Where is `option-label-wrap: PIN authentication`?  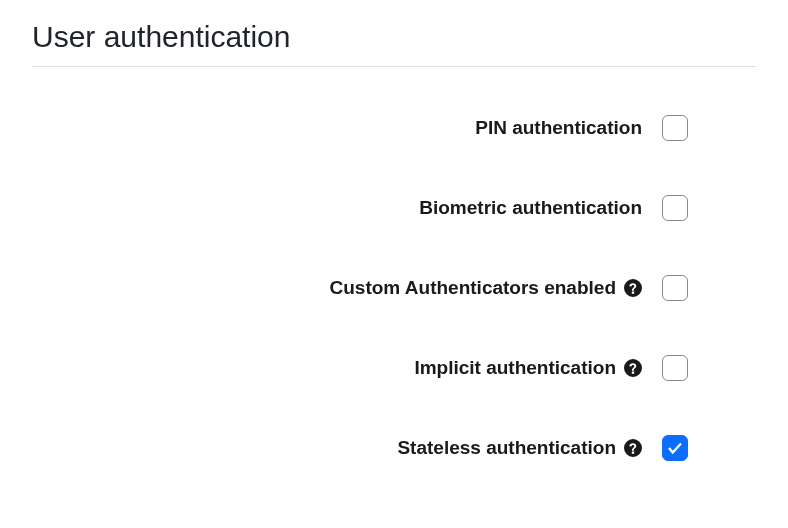
option-label-wrap: PIN authentication is located at coordinates (558, 128).